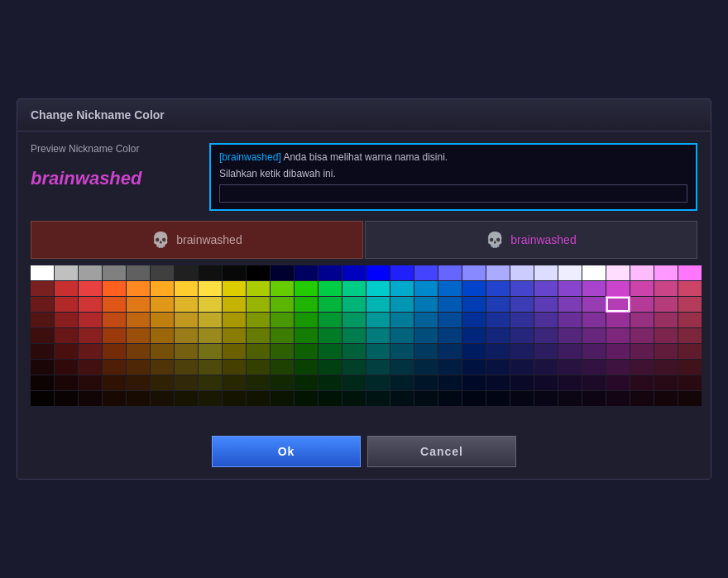 The height and width of the screenshot is (578, 728). I want to click on cancel-button: Cancel, so click(442, 451).